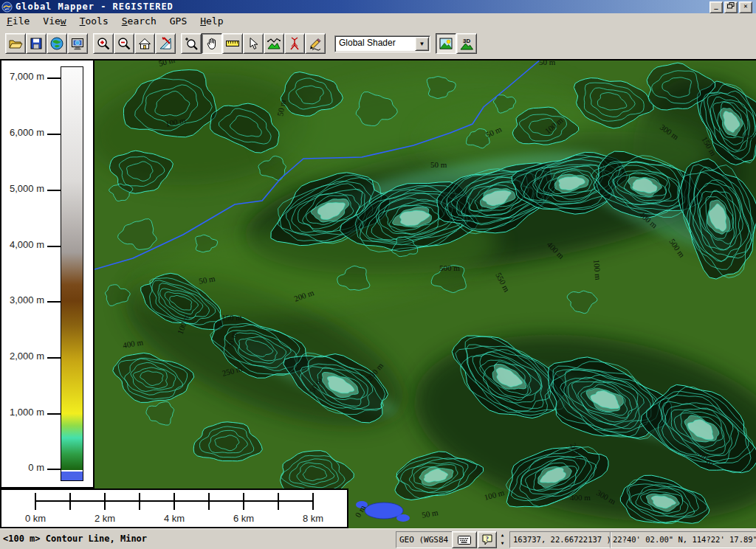 Image resolution: width=756 pixels, height=549 pixels. What do you see at coordinates (124, 44) in the screenshot?
I see `zoom-out-button` at bounding box center [124, 44].